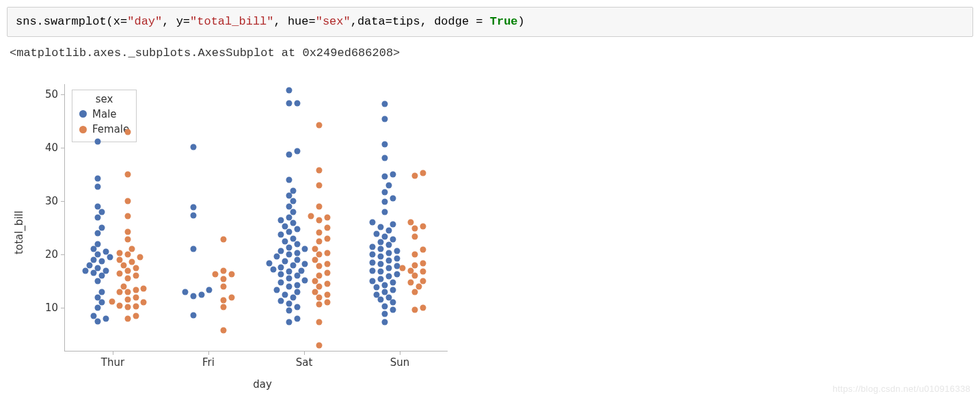  Describe the element at coordinates (52, 254) in the screenshot. I see `ytick-label: 20` at that location.